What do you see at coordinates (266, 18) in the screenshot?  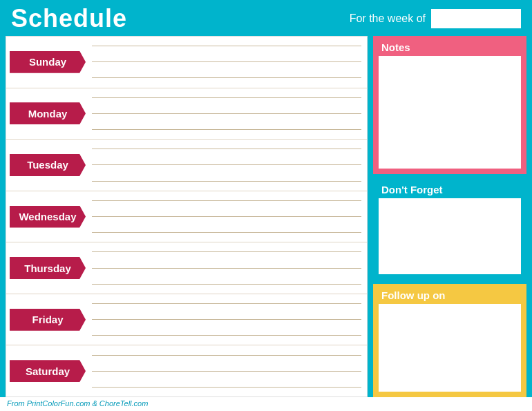 I see `header: Schedule For the week of` at bounding box center [266, 18].